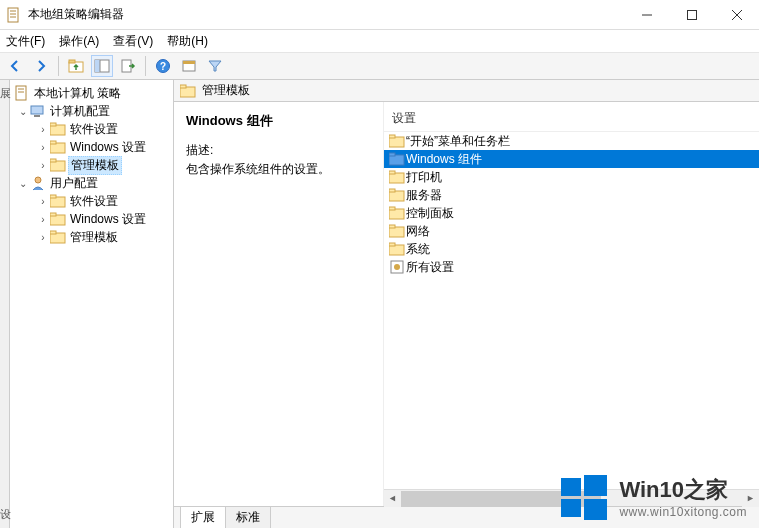 The width and height of the screenshot is (759, 528). Describe the element at coordinates (26, 42) in the screenshot. I see `menu-file: 文件(F)` at that location.